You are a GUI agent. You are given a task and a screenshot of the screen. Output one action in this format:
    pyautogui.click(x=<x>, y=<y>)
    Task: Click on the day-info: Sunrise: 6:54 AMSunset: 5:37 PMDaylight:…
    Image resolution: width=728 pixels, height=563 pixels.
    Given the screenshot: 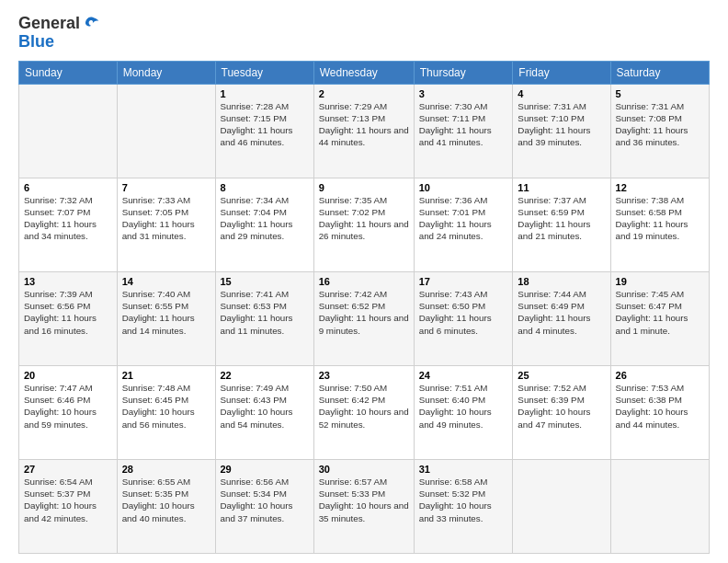 What is the action you would take?
    pyautogui.click(x=68, y=500)
    